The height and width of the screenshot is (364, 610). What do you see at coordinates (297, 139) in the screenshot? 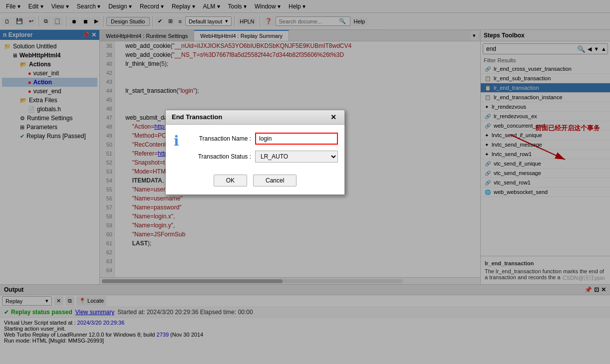
I see `transaction-name-input` at bounding box center [297, 139].